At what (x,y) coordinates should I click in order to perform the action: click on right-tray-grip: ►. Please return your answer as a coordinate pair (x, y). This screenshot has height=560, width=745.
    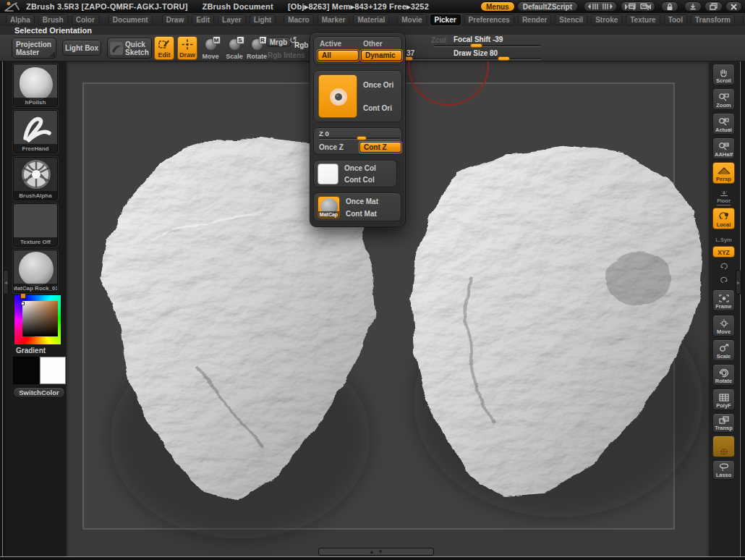
    Looking at the image, I should click on (738, 282).